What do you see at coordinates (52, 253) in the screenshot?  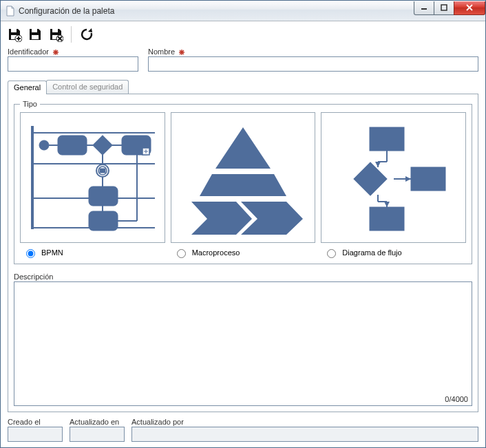 I see `radio-bpmn-label: BPMN` at bounding box center [52, 253].